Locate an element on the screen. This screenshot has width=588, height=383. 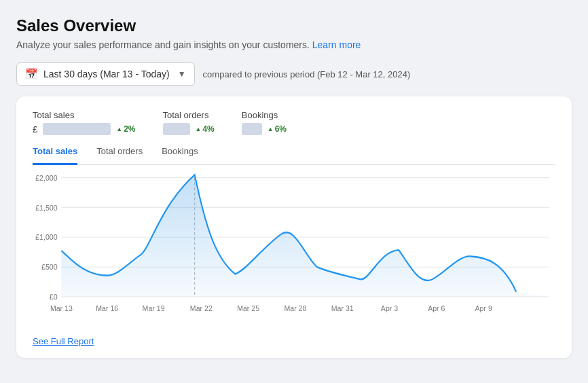
metric-bookings-change: 6% is located at coordinates (277, 129).